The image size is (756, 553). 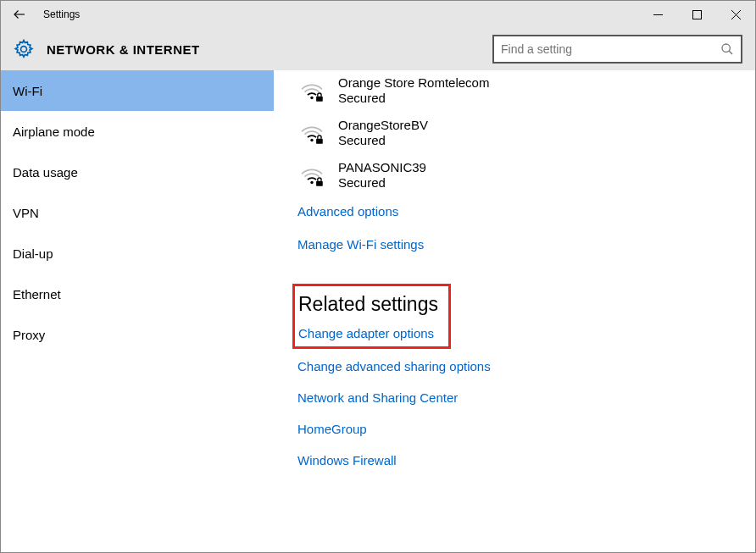 What do you see at coordinates (526, 429) in the screenshot?
I see `link-homegroup: HomeGroup` at bounding box center [526, 429].